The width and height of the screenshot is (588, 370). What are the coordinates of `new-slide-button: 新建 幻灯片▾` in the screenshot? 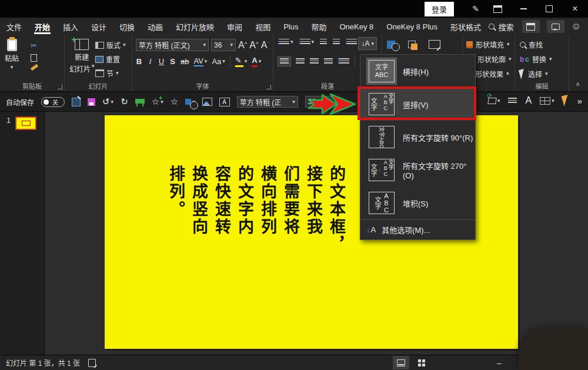 It's located at (82, 56).